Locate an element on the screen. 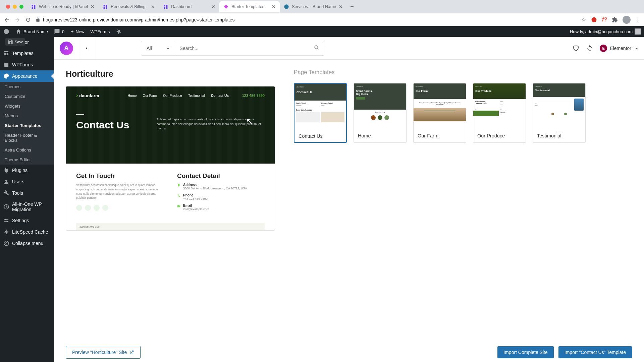 The height and width of the screenshot is (362, 644). submenu-customize: Customize is located at coordinates (27, 97).